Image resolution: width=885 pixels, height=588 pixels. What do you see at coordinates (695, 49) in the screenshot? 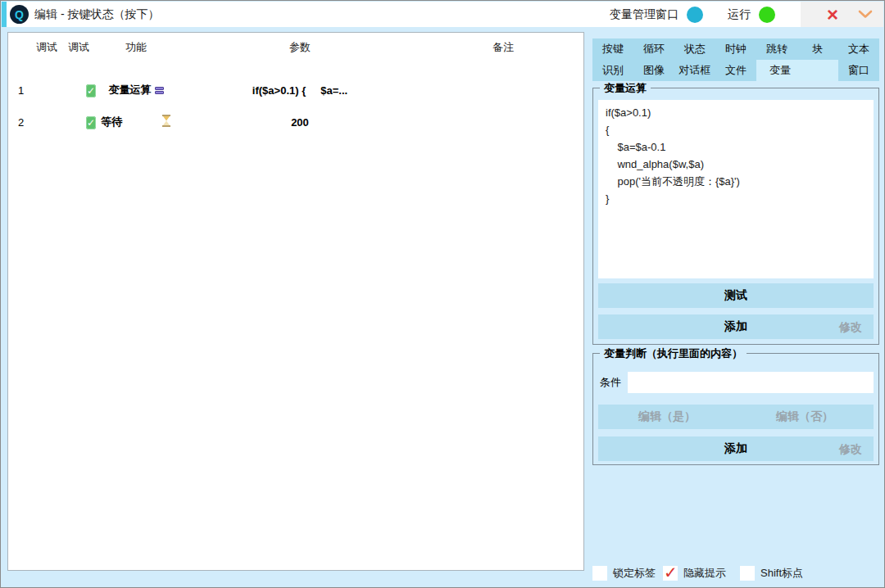
I see `tab-state: 状态` at bounding box center [695, 49].